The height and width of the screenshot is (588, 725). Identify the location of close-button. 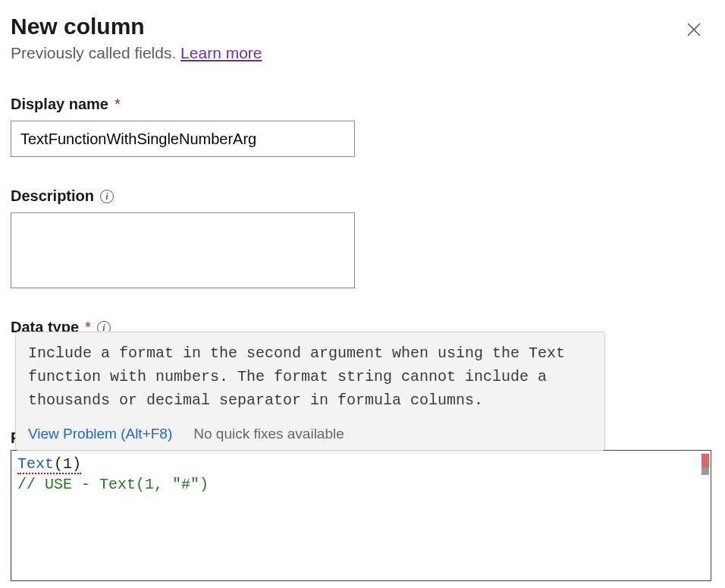
(694, 32).